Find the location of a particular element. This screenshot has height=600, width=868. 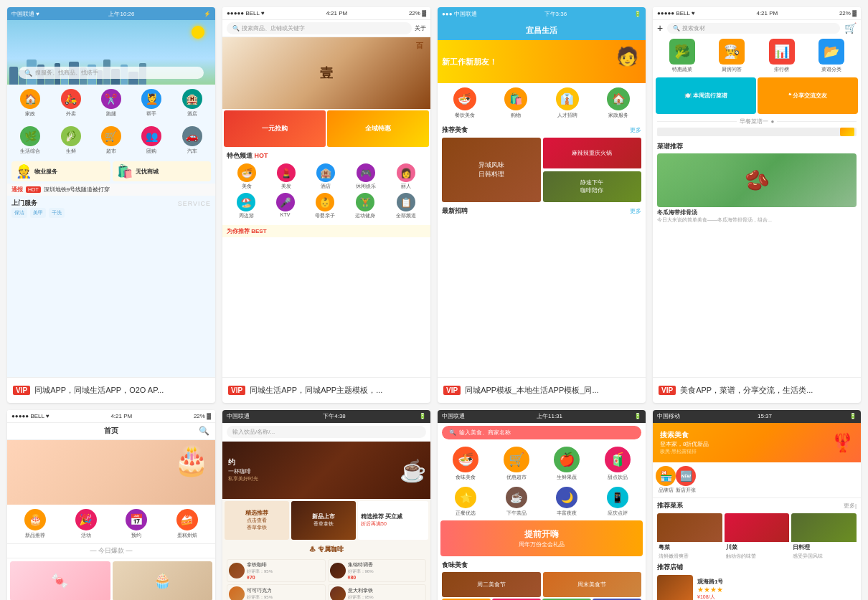

coffee-item-2: 集锦特调香 好评率：96% ¥80 is located at coordinates (377, 571).